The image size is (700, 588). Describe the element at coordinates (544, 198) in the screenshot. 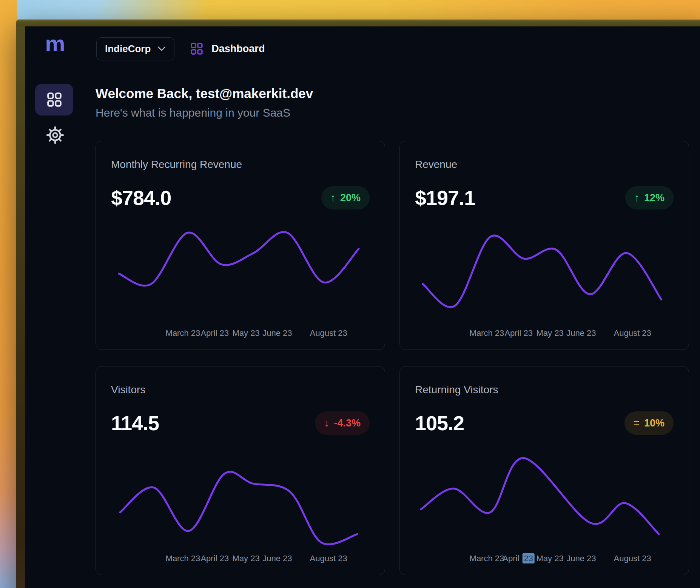

I see `value-row: $197.1 ↑ 12%` at that location.